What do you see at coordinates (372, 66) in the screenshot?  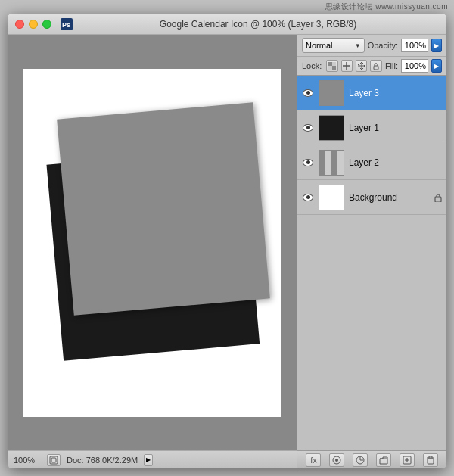 I see `lock-fill-row: Lock:` at bounding box center [372, 66].